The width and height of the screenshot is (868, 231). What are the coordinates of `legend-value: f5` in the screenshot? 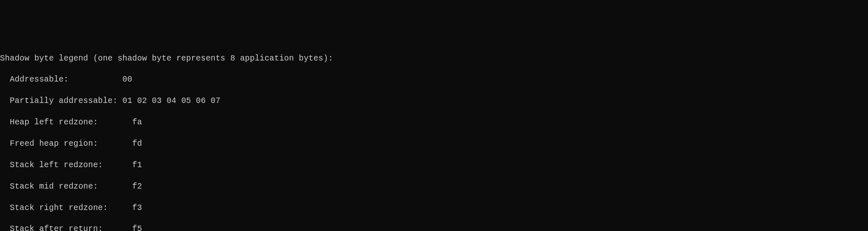 It's located at (137, 227).